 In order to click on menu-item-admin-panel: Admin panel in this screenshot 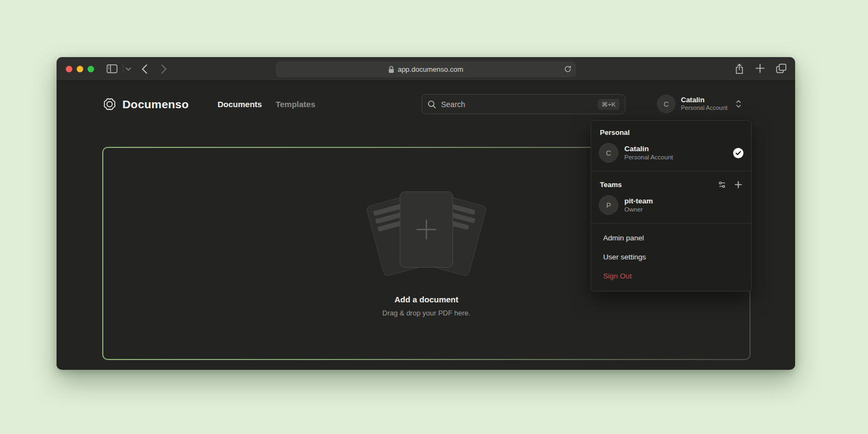, I will do `click(671, 238)`.